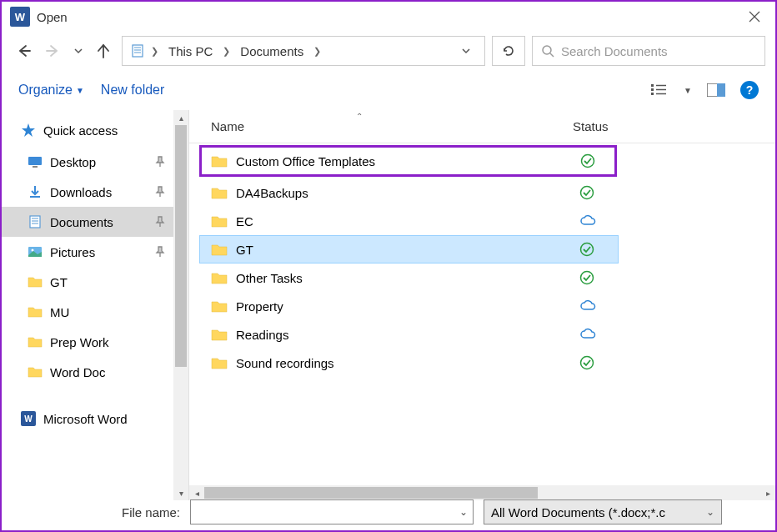 This screenshot has width=777, height=532. I want to click on file-name: DA4Backups, so click(272, 193).